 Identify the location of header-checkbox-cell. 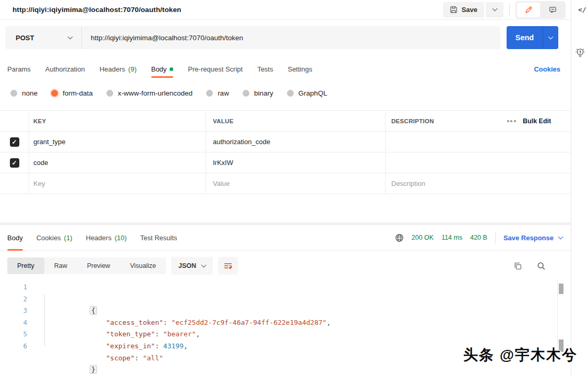
(15, 121).